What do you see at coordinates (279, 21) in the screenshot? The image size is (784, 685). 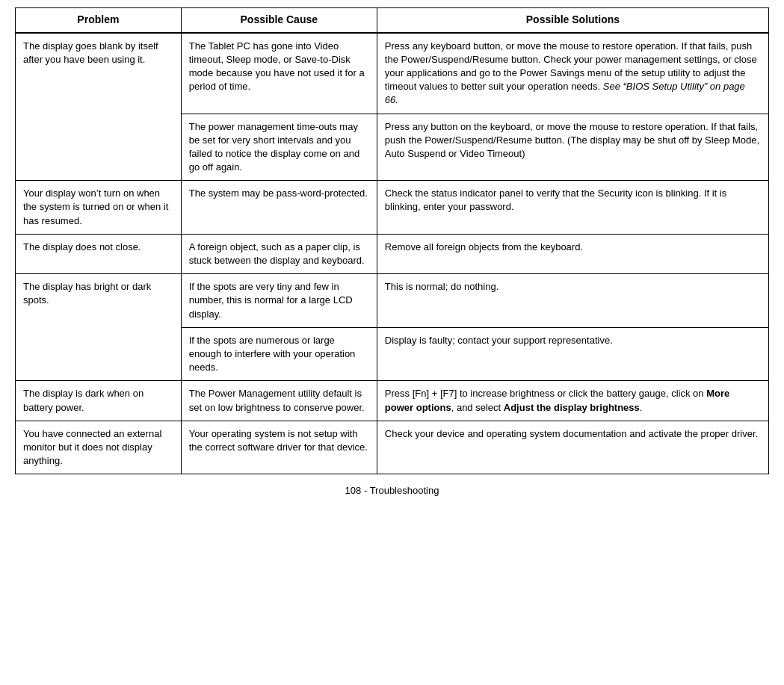 I see `header-cause: Possible Cause` at bounding box center [279, 21].